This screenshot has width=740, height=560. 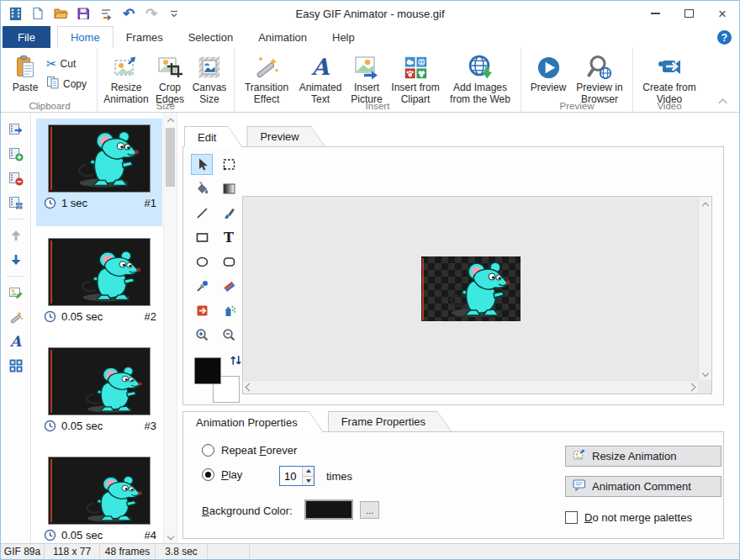 I want to click on eyedropper-tool, so click(x=202, y=286).